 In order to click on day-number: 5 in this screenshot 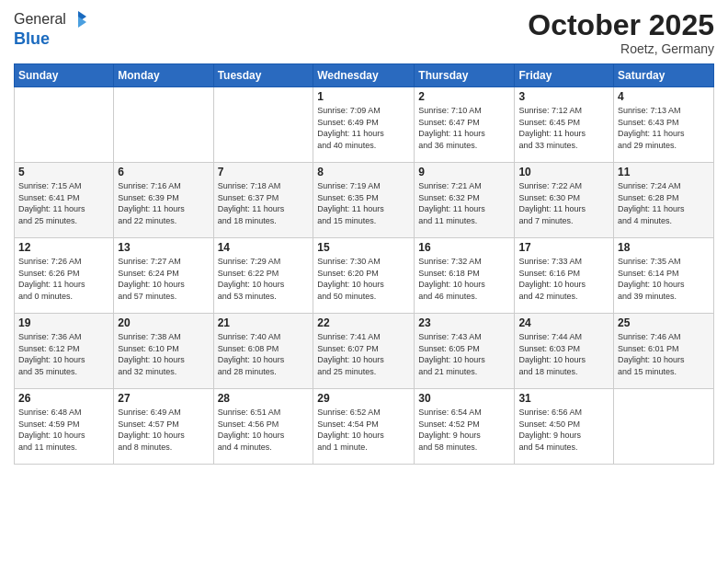, I will do `click(64, 172)`.